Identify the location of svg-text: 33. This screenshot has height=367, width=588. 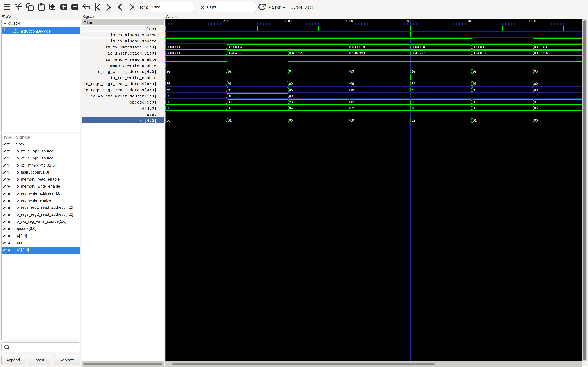
(475, 102).